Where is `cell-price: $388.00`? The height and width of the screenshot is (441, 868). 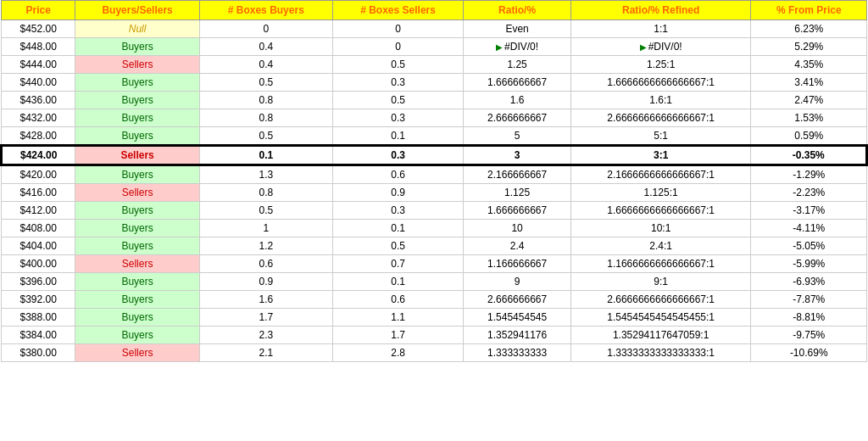 cell-price: $388.00 is located at coordinates (39, 317).